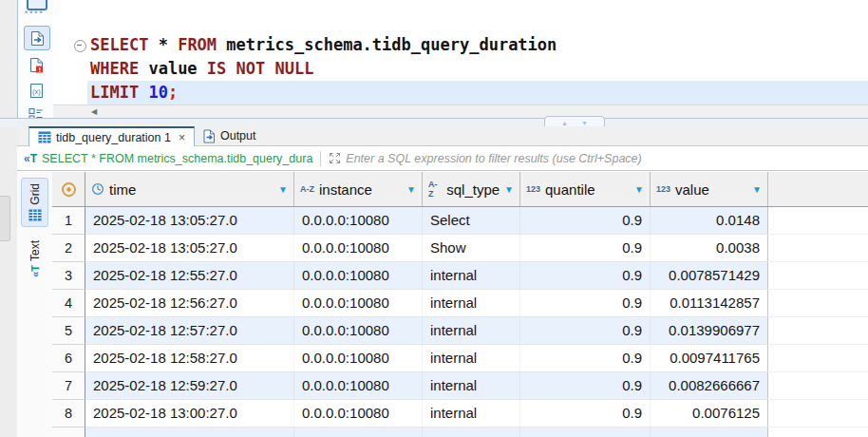  Describe the element at coordinates (471, 189) in the screenshot. I see `column-header-sql_type: A-Zsql_type▼` at that location.